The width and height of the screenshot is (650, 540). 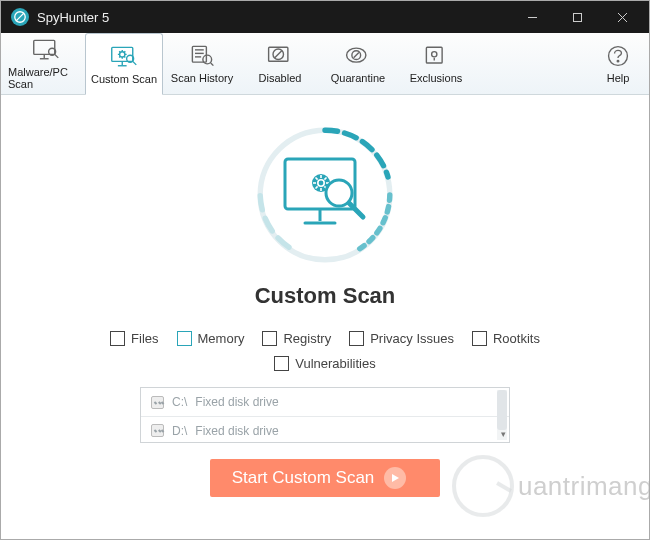 What do you see at coordinates (296, 338) in the screenshot?
I see `checkbox-registry: Registry` at bounding box center [296, 338].